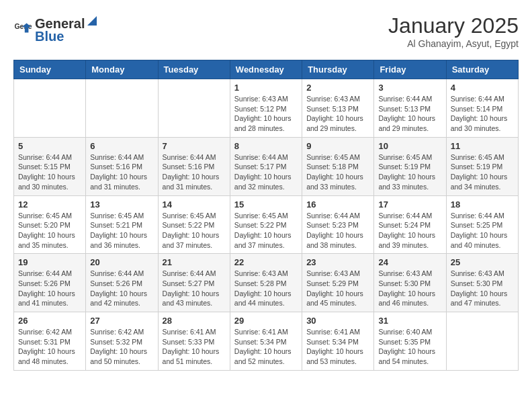  Describe the element at coordinates (410, 109) in the screenshot. I see `calendar-cell: 3Sunrise: 6:44 AM Sunset: 5:13 PM Daylig…` at that location.